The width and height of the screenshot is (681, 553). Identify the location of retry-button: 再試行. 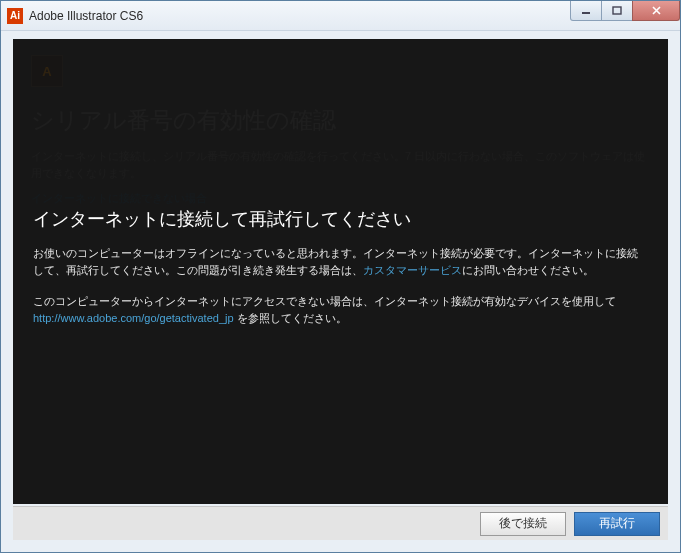
(617, 524).